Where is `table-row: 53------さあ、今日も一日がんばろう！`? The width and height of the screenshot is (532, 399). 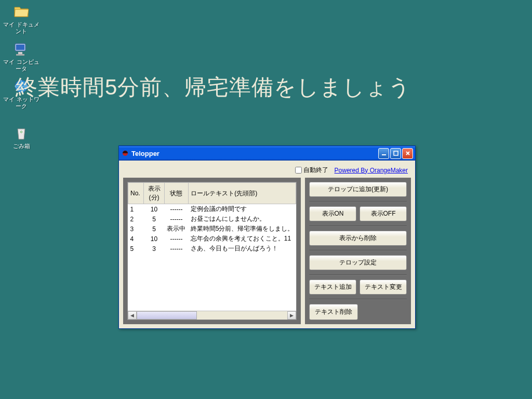 table-row: 53------さあ、今日も一日がんばろう！ is located at coordinates (212, 248).